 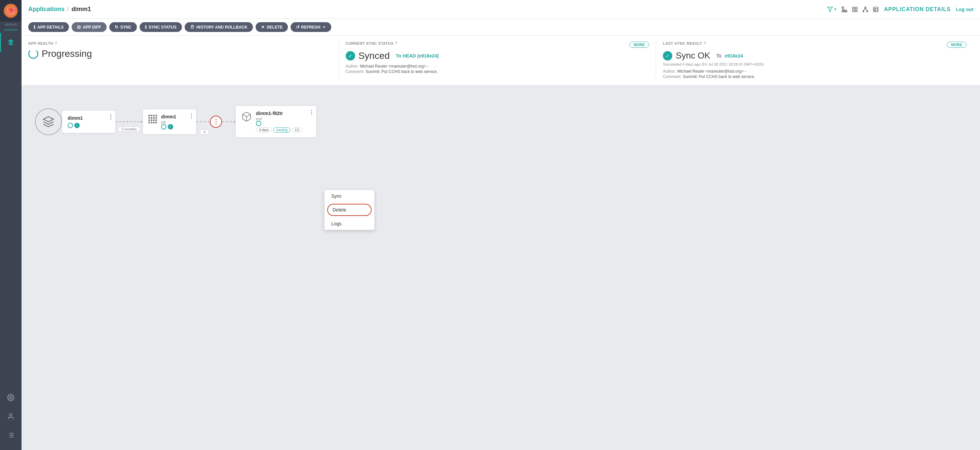 What do you see at coordinates (276, 122) in the screenshot?
I see `pod-node: dimm1-f82tr pod 4 days running 1/1` at bounding box center [276, 122].